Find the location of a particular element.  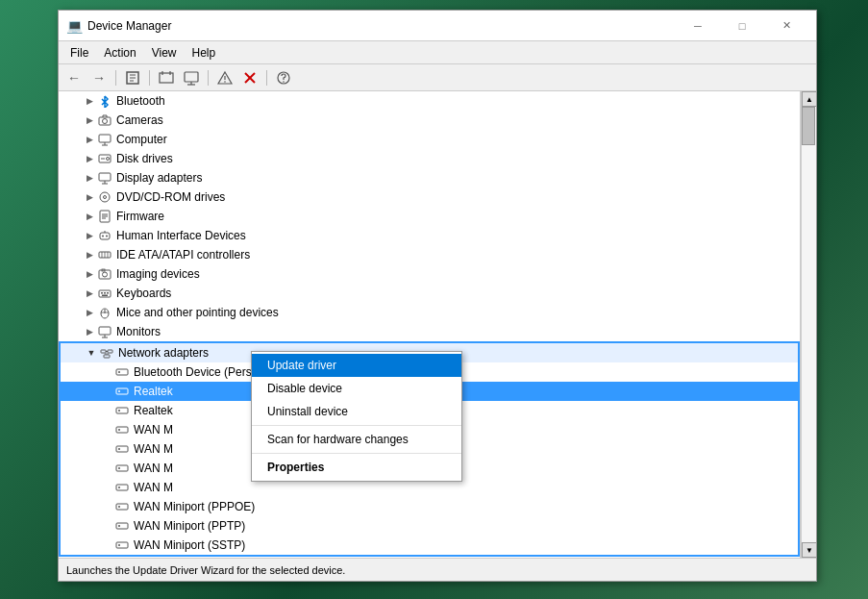

tree-item-hid: ▶ Human Interface Devices is located at coordinates (429, 236).